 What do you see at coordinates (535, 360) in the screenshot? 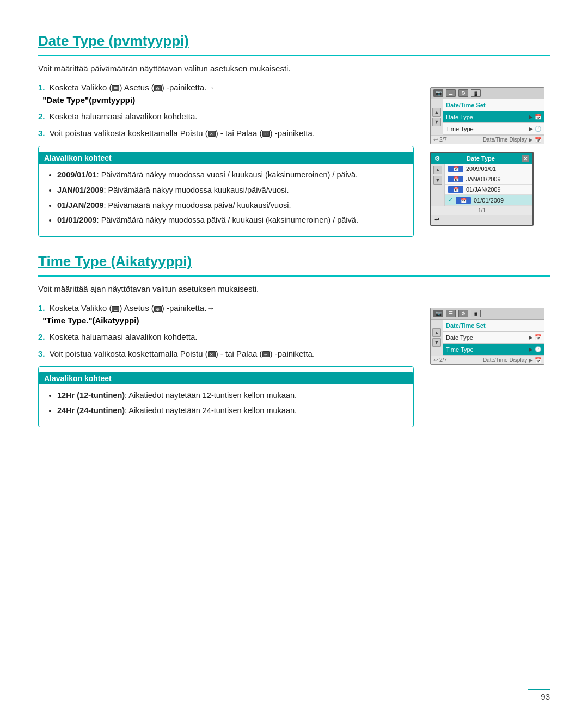
I see `s2-display-value: ▶ 📅` at bounding box center [535, 360].